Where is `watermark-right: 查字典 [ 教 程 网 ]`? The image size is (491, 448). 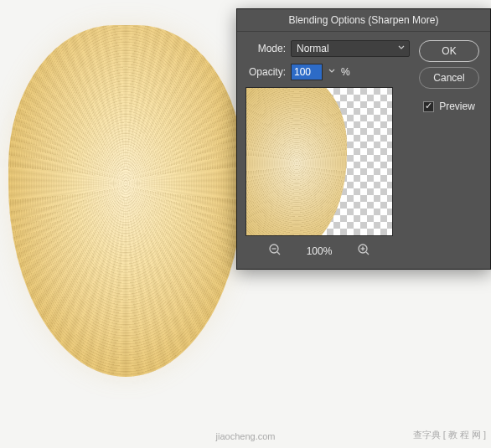
watermark-right: 查字典 [ 教 程 网 ] is located at coordinates (449, 435).